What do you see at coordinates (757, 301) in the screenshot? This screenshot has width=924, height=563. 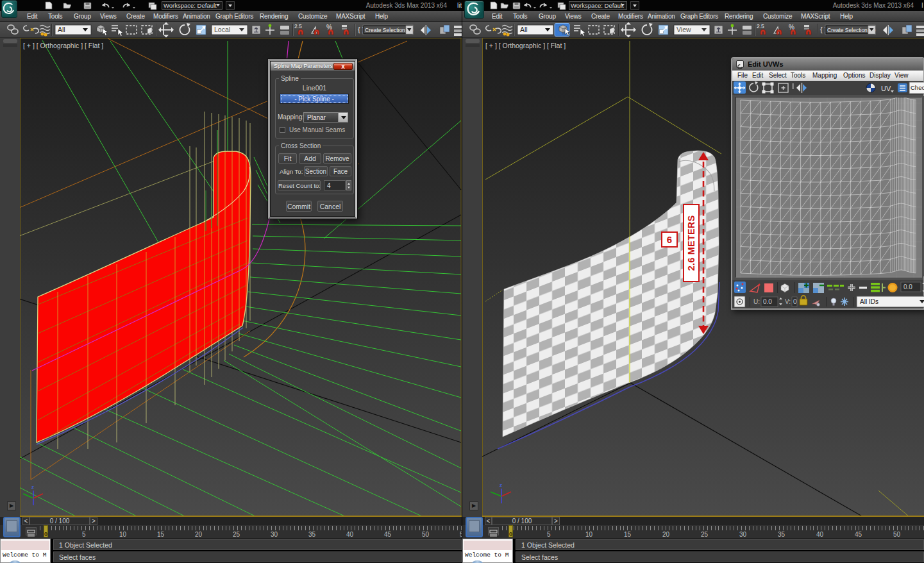 I see `svg-text: U:` at bounding box center [757, 301].